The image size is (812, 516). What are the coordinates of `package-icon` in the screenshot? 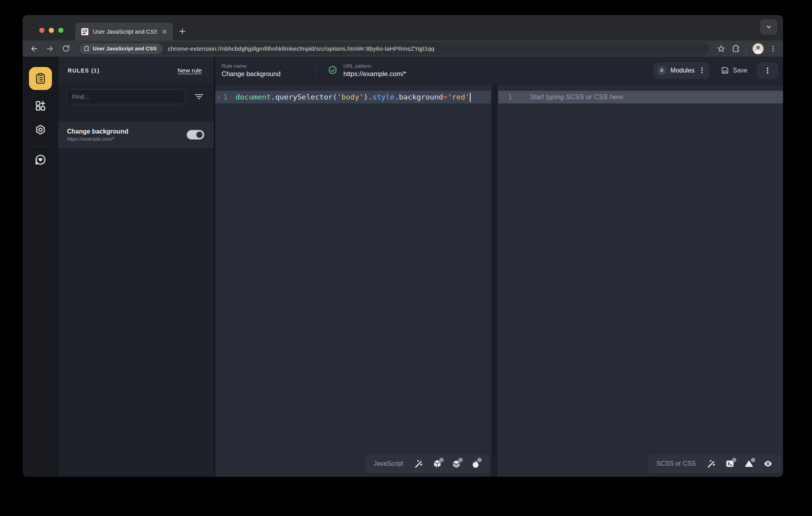 It's located at (437, 464).